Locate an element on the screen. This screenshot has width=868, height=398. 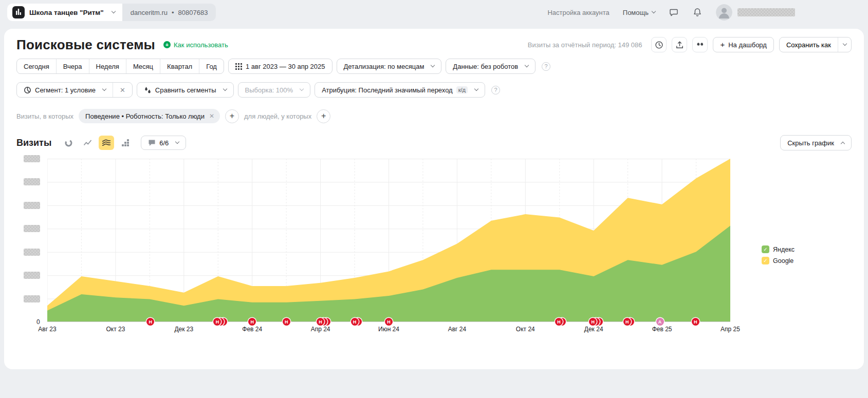
x-axis-label: Дек 24 is located at coordinates (594, 329).